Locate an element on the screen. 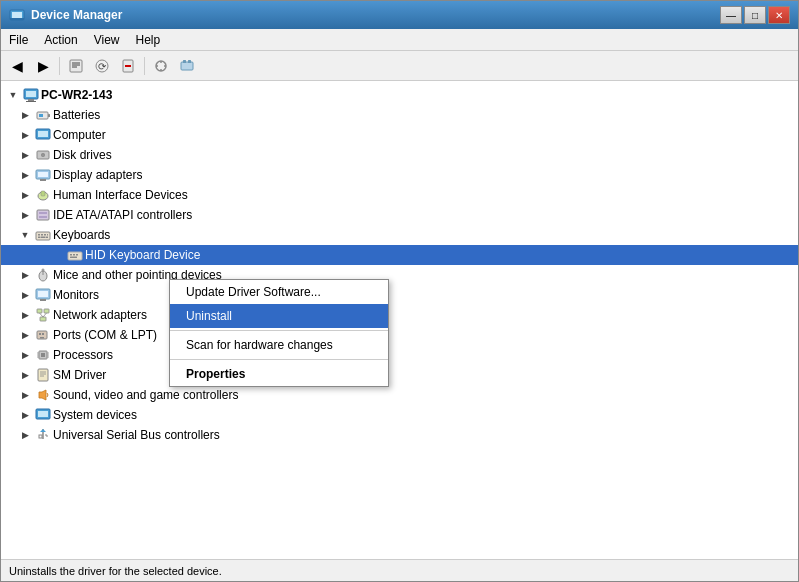 This screenshot has height=582, width=799. tree-item-sm-driver: ▶ SM Driver is located at coordinates (400, 375).